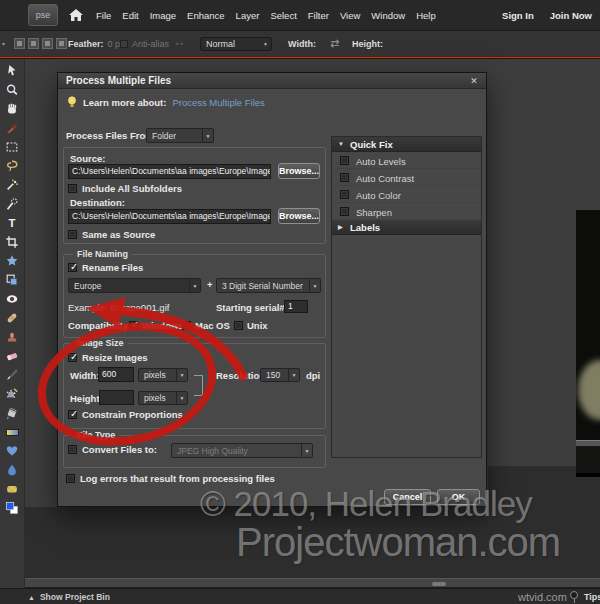  Describe the element at coordinates (242, 450) in the screenshot. I see `convert-format-dropdown: JPEG High Quality ▼` at that location.